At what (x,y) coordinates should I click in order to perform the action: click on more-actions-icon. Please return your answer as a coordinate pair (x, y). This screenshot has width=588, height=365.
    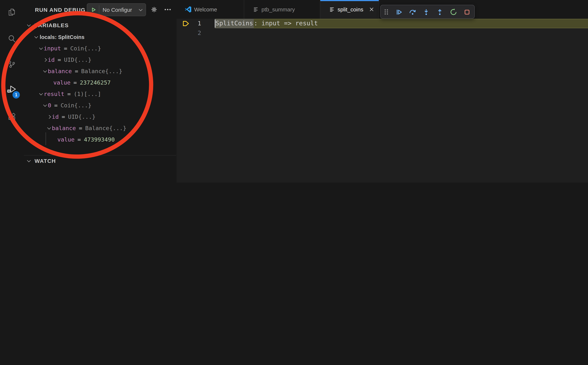
    Looking at the image, I should click on (168, 10).